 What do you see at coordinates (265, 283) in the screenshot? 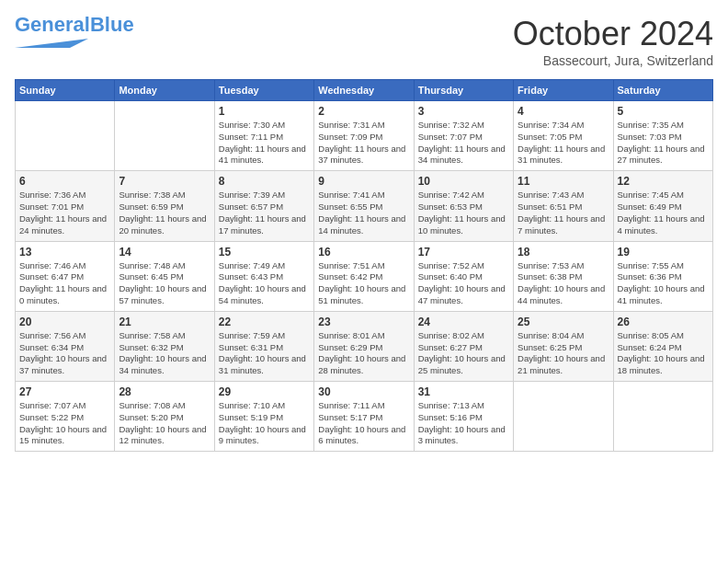
I see `day-info: Sunrise: 7:49 AM Sunset: 6:43 PM Dayligh…` at bounding box center [265, 283].